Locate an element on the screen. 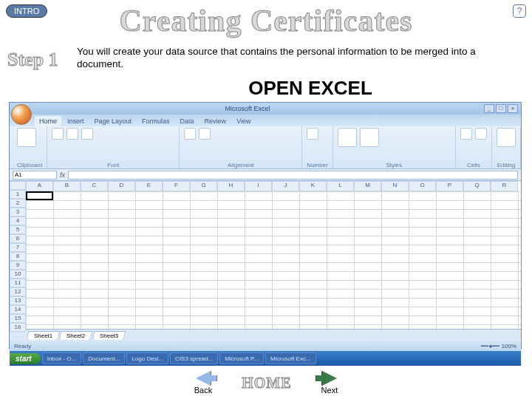 The width and height of the screenshot is (532, 399). row-header: 1 is located at coordinates (18, 194).